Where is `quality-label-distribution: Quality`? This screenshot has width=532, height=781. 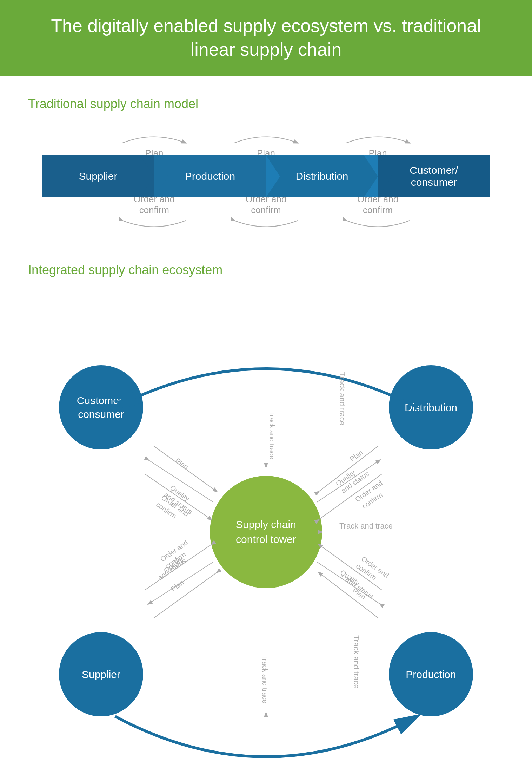 quality-label-distribution: Quality is located at coordinates (346, 478).